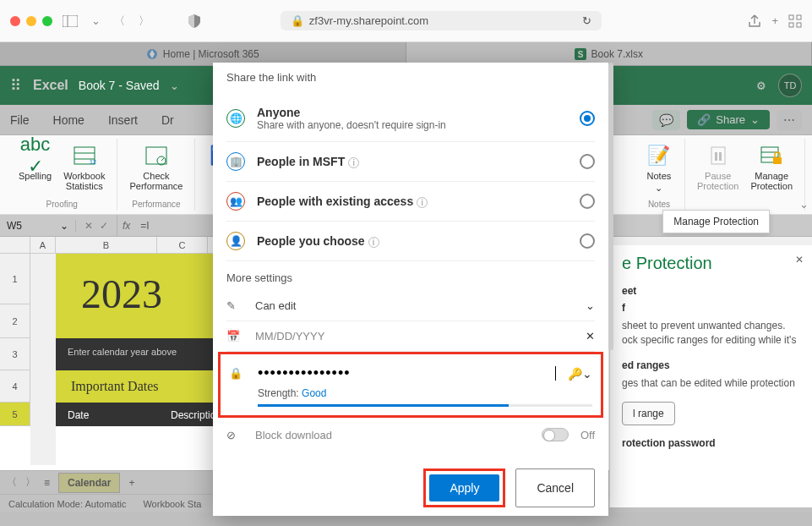 This screenshot has width=812, height=526. What do you see at coordinates (775, 20) in the screenshot?
I see `new-tab-icon: +` at bounding box center [775, 20].